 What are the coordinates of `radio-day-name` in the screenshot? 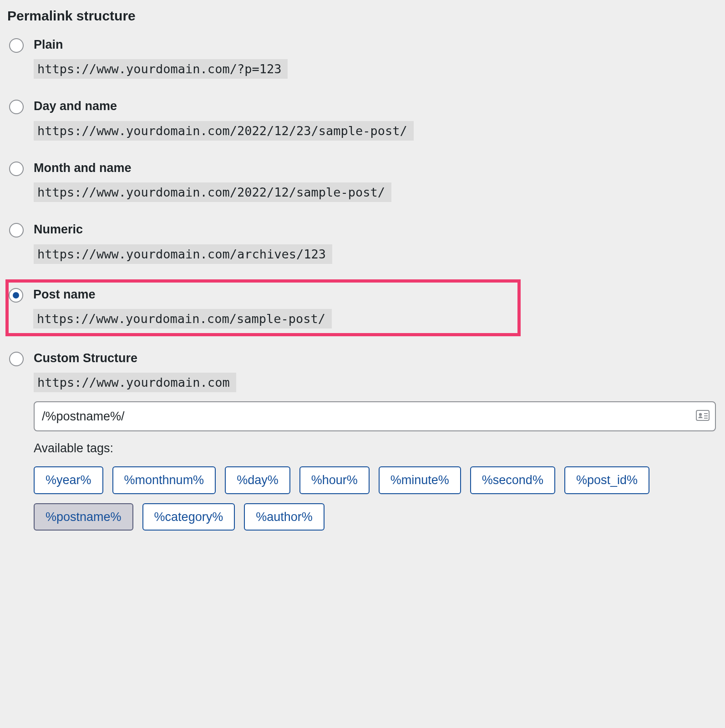 It's located at (16, 107).